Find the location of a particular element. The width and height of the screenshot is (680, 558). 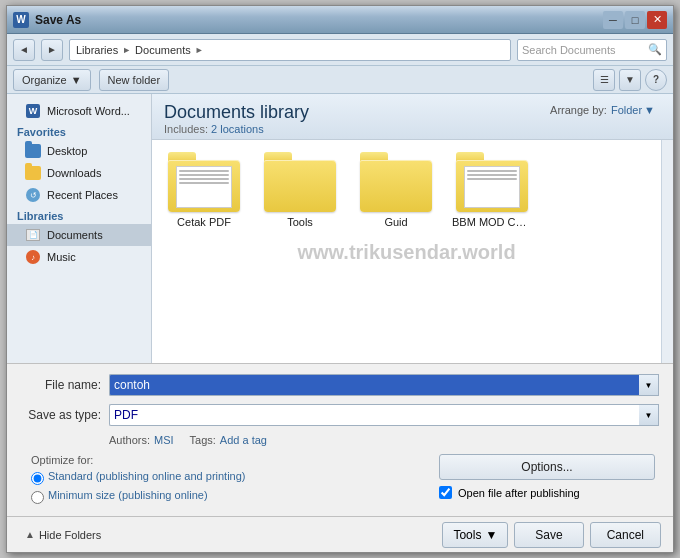

maximize-button: □ is located at coordinates (635, 20).